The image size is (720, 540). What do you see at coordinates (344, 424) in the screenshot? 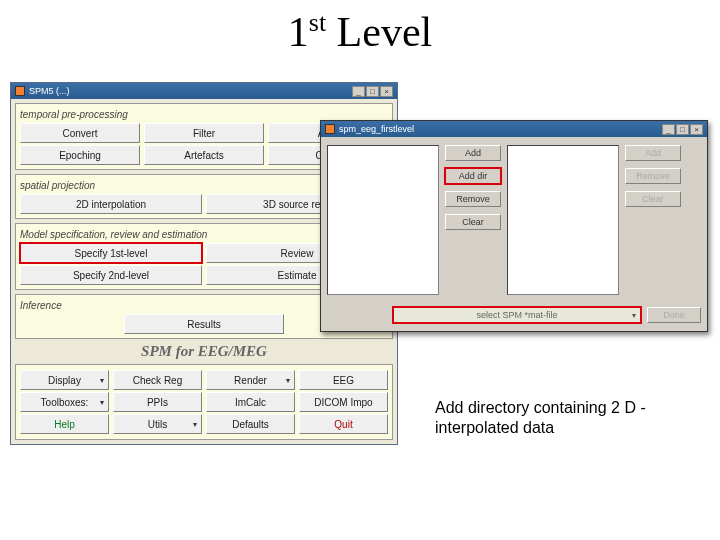
I see `quit-button: Quit` at bounding box center [344, 424].